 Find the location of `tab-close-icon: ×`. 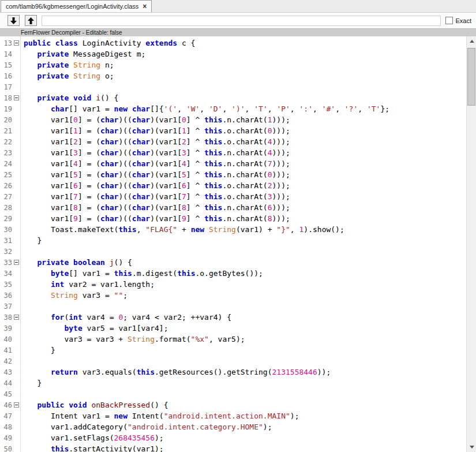

tab-close-icon: × is located at coordinates (144, 6).